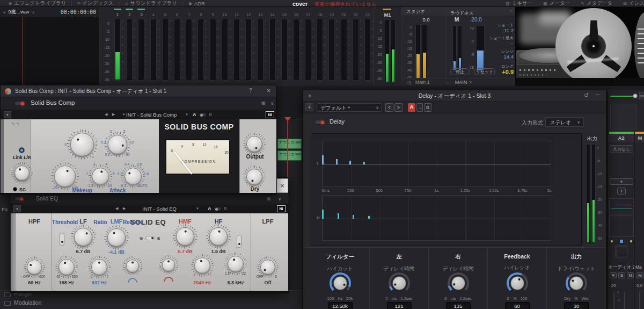 The image size is (644, 309). What do you see at coordinates (640, 138) in the screenshot?
I see `strip-header-main: M` at bounding box center [640, 138].